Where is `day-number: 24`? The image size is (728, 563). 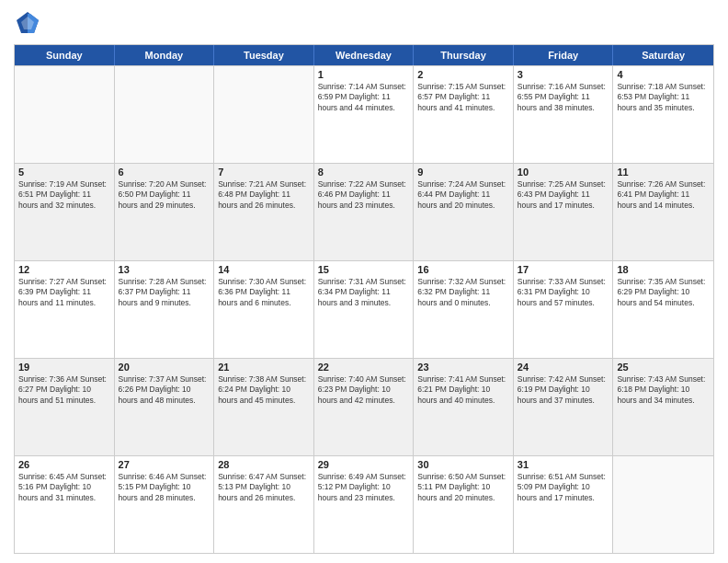
day-number: 24 is located at coordinates (563, 367).